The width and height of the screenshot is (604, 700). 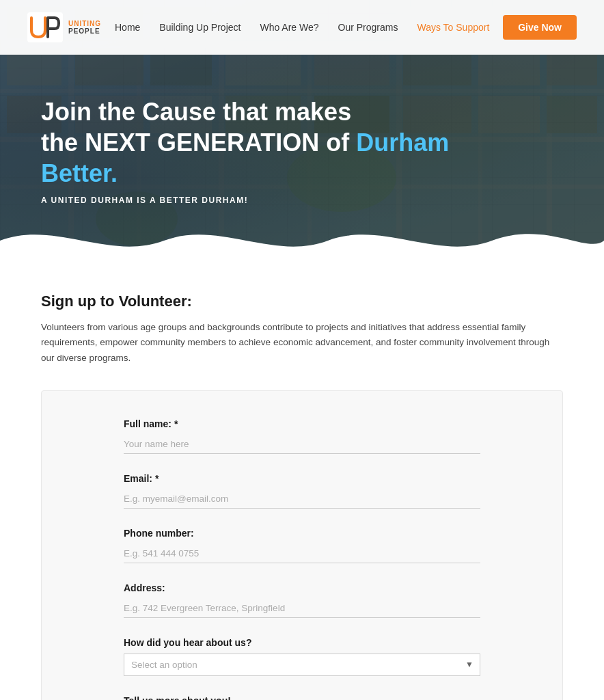 I want to click on email-input, so click(x=302, y=499).